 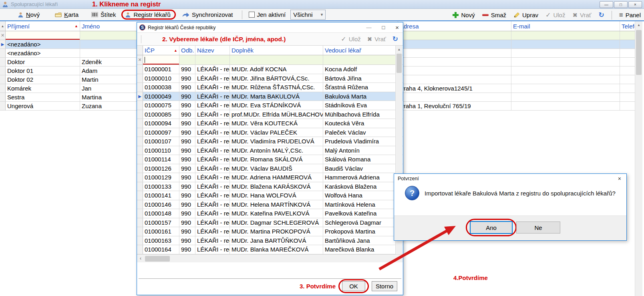 I want to click on table-row: 01000126990LÉKAŘI - regMUDr. Václav BAUD…, so click(x=270, y=169).